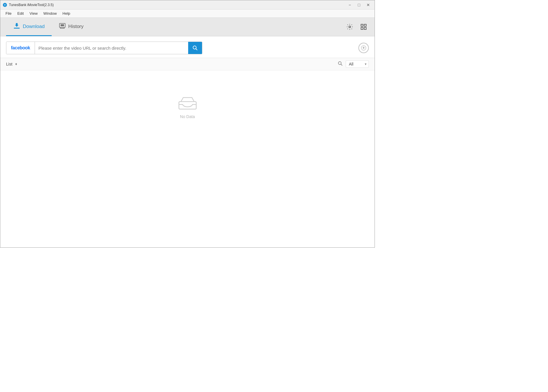  What do you see at coordinates (359, 5) in the screenshot?
I see `window-controls: − □ ✕` at bounding box center [359, 5].